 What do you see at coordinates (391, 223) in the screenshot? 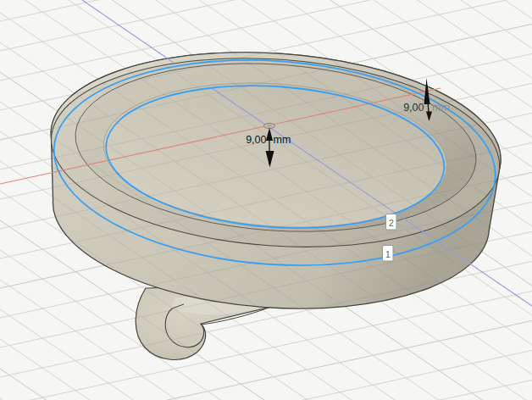
I see `badge-label: 2` at bounding box center [391, 223].